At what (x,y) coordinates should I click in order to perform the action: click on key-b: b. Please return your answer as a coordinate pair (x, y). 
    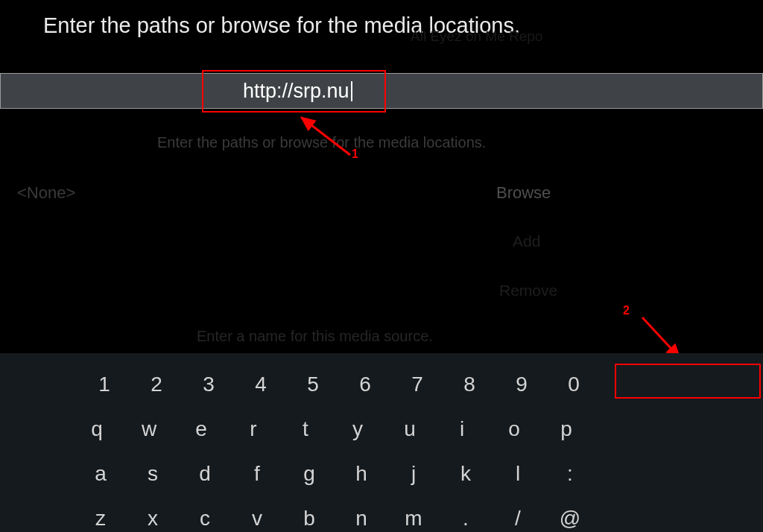
    Looking at the image, I should click on (309, 514).